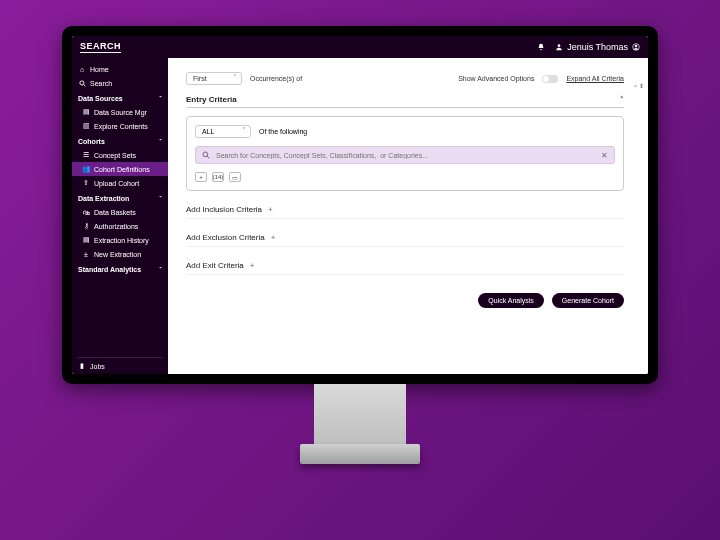 The height and width of the screenshot is (540, 720). What do you see at coordinates (86, 254) in the screenshot?
I see `plus-icon: ±` at bounding box center [86, 254].